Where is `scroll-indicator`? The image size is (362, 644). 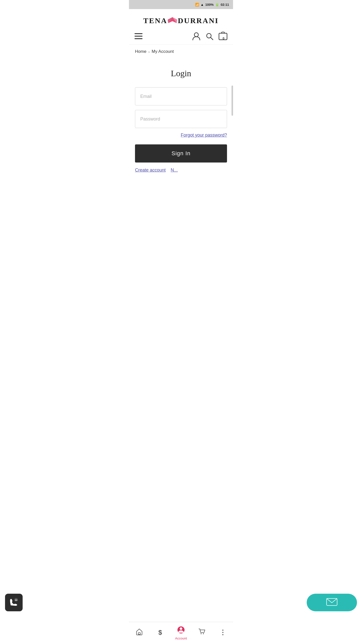 scroll-indicator is located at coordinates (232, 101).